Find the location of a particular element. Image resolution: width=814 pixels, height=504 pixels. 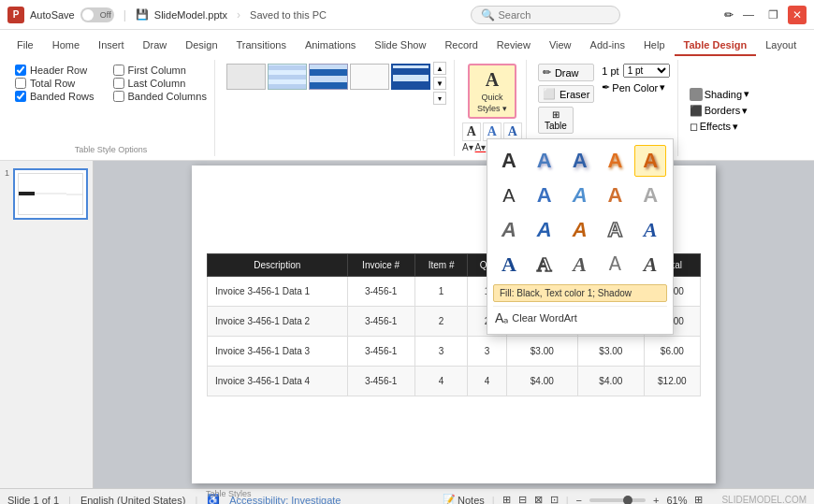

search-box: 🔍 is located at coordinates (545, 15).